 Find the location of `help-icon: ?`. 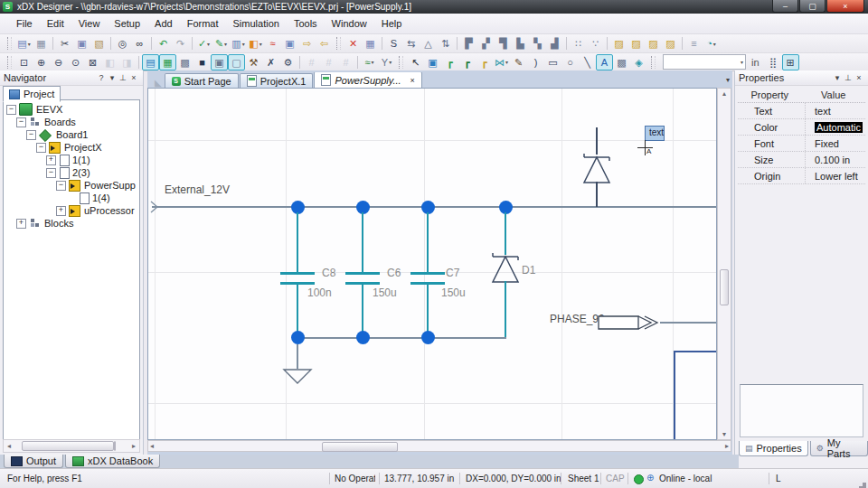

help-icon: ? is located at coordinates (101, 78).